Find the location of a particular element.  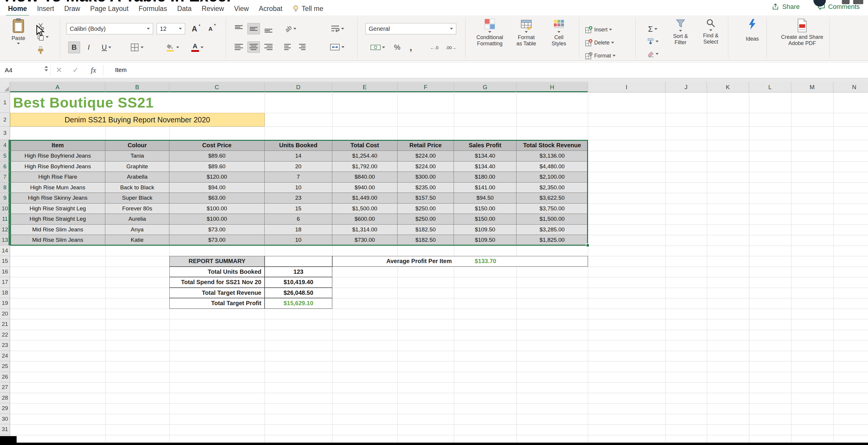

table-header-cell: Colour is located at coordinates (137, 145).